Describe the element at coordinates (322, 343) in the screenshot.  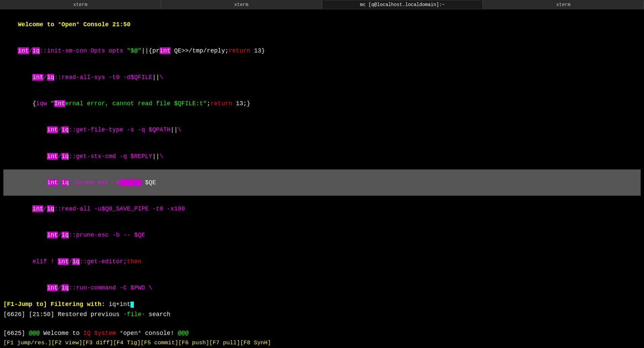
I see `fkey-bar: [F1 jump/res.][F2 view][F3 diff][F4 Tig]…` at that location.